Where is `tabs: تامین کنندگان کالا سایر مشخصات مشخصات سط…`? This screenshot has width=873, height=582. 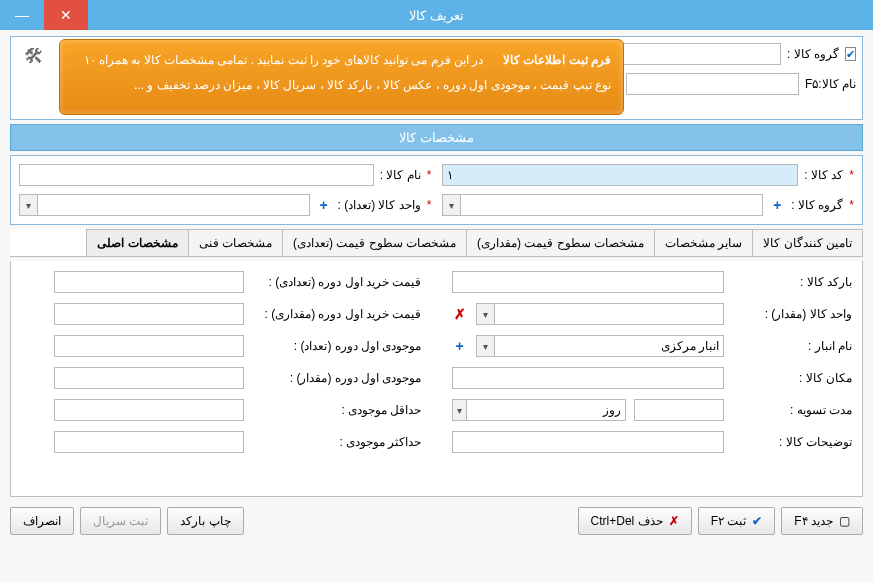 tabs: تامین کنندگان کالا سایر مشخصات مشخصات سط… is located at coordinates (436, 243).